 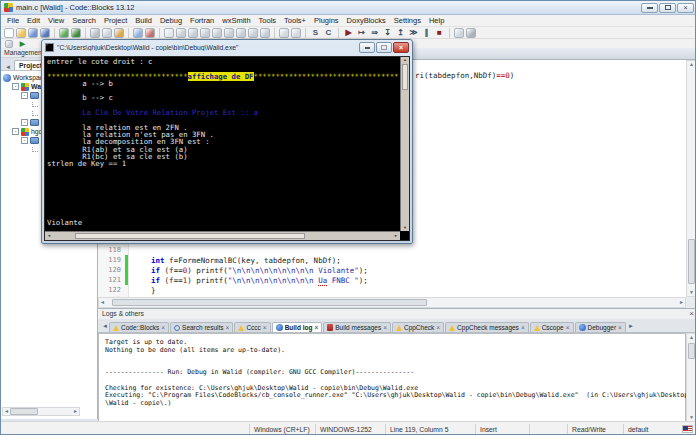 I want to click on menu-file: File, so click(x=13, y=21).